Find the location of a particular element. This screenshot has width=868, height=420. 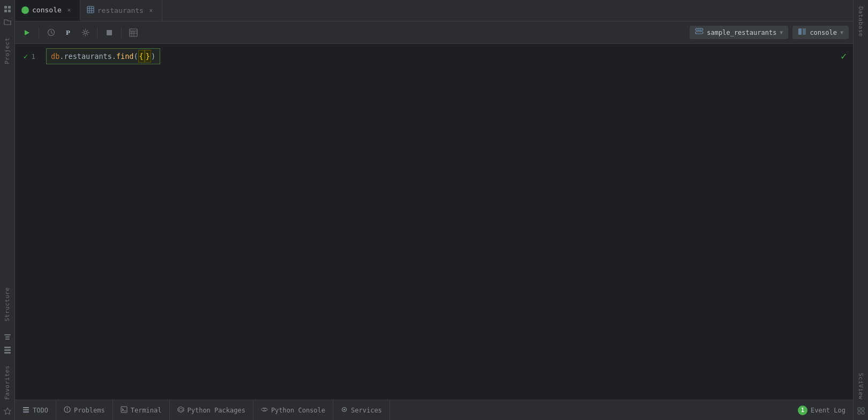

run-button is located at coordinates (27, 33).